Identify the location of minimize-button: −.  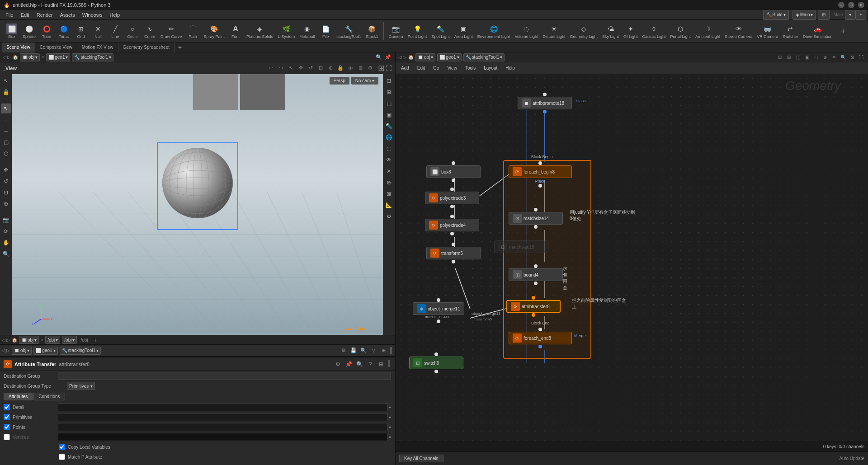
(841, 5).